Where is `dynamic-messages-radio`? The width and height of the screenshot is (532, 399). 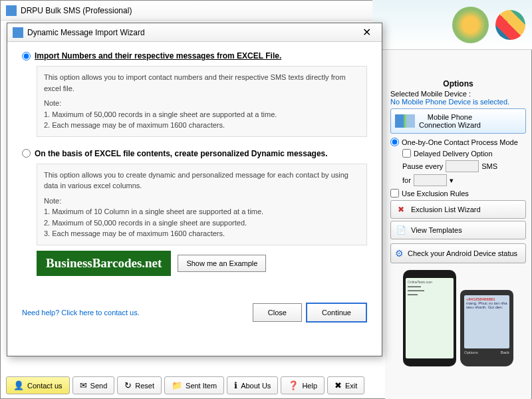 dynamic-messages-radio is located at coordinates (27, 153).